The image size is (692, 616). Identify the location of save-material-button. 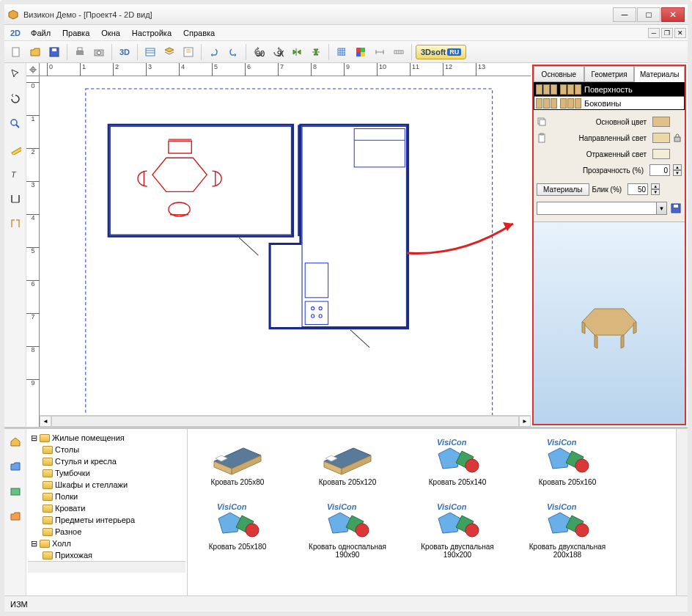
(676, 208).